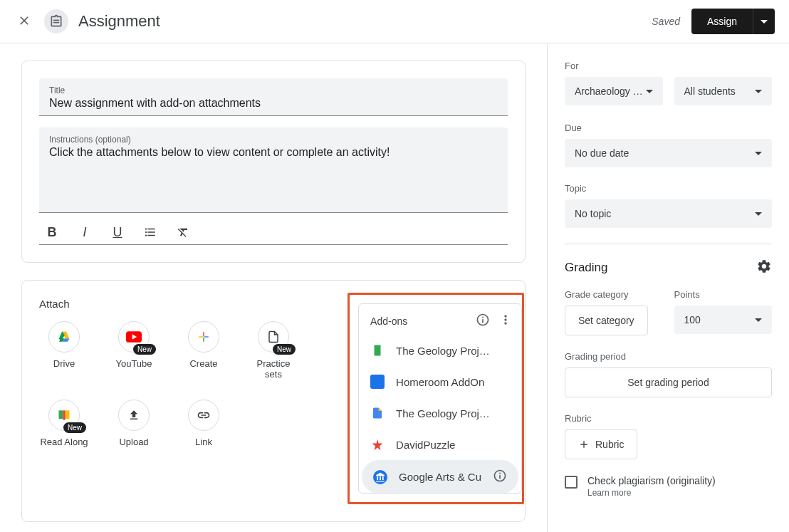  I want to click on due-date-select: No due date, so click(668, 153).